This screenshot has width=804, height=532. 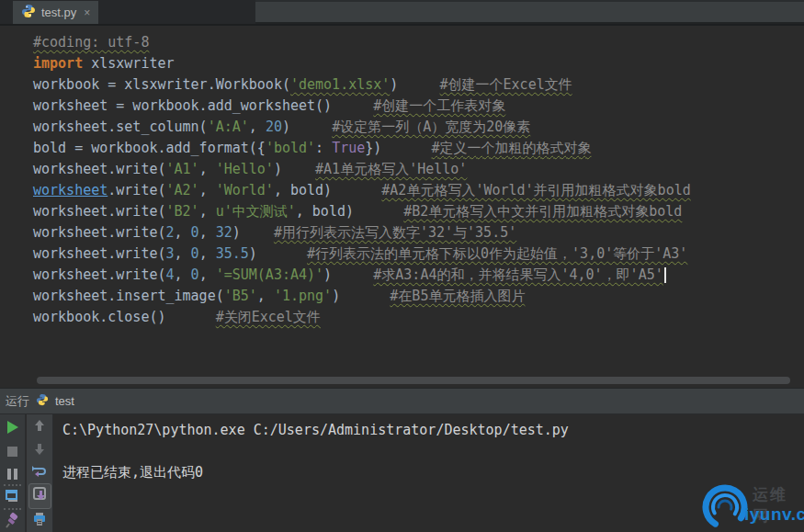 What do you see at coordinates (512, 148) in the screenshot?
I see `code-token: #定义一个加粗的格式对象` at bounding box center [512, 148].